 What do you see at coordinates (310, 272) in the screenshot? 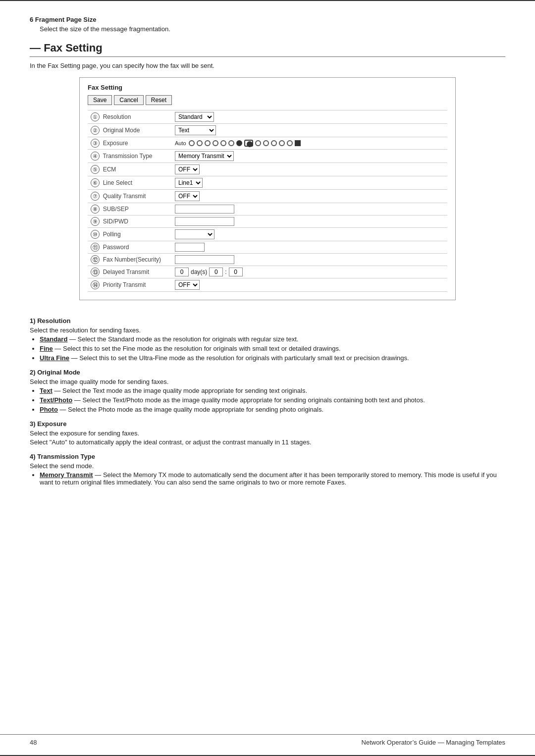
I see `row-value-delayed-transmit: day(s) :` at bounding box center [310, 272].